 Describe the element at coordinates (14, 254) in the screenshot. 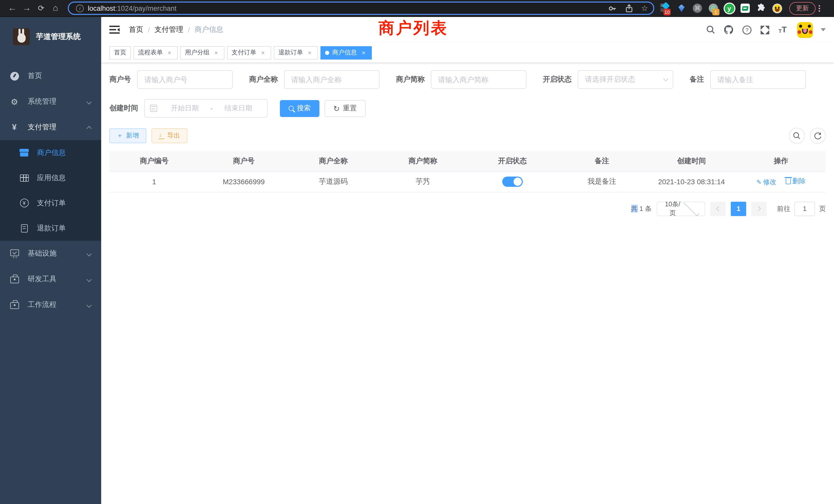

I see `monitor-icon` at that location.